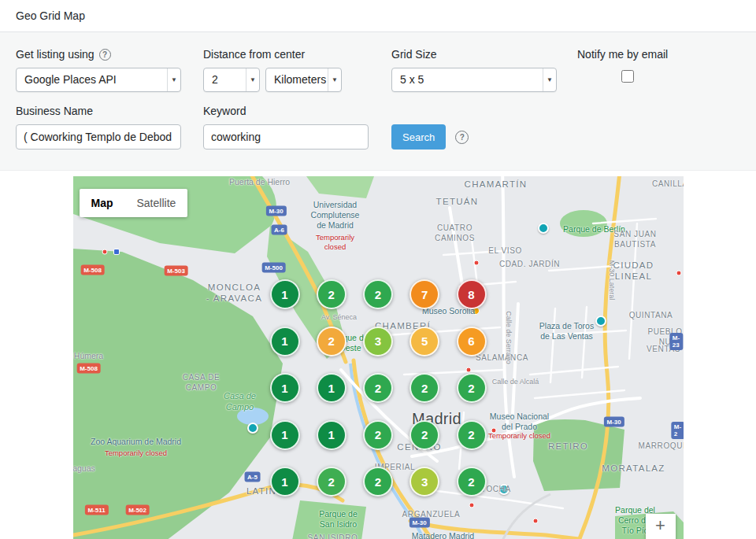 This screenshot has width=756, height=539. I want to click on map-label: TETUÁN, so click(458, 201).